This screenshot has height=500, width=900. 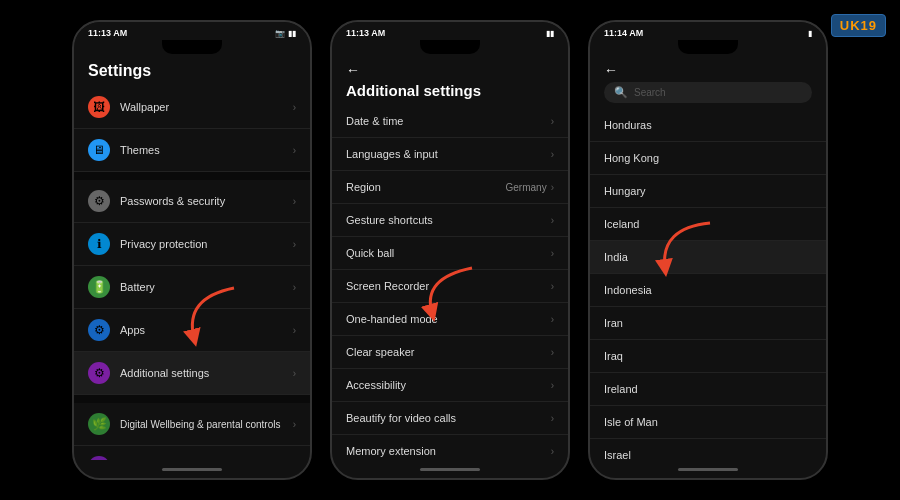 I want to click on passwords-icon: ⚙, so click(x=99, y=201).